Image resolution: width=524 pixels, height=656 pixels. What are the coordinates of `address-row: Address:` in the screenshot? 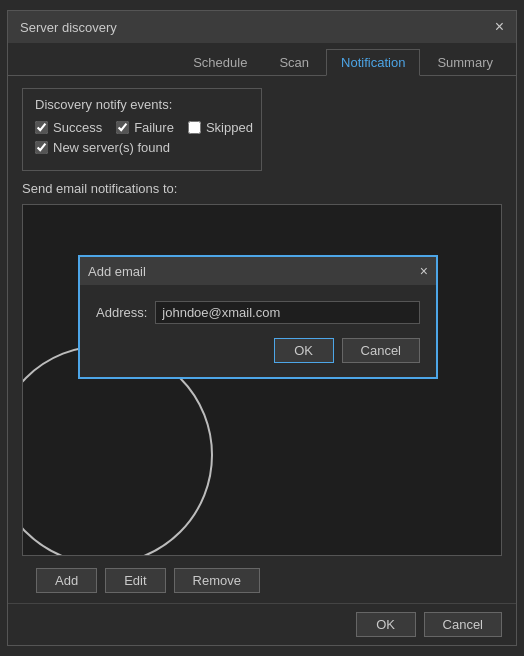 It's located at (258, 312).